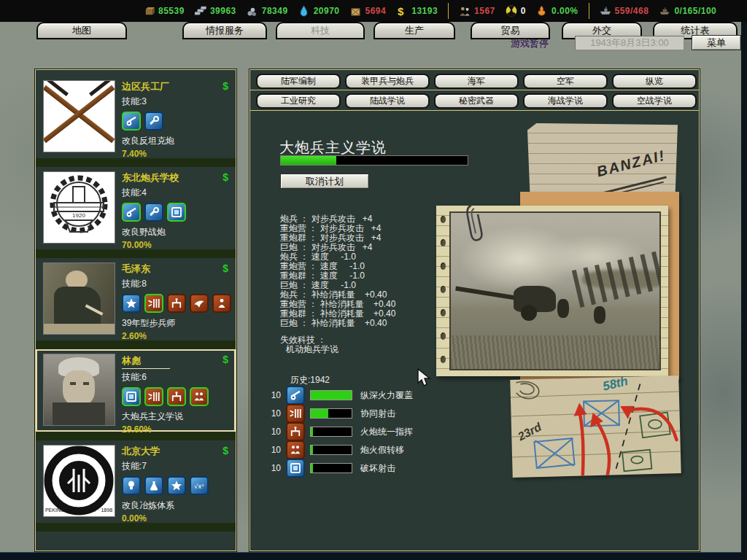 The image size is (747, 560). I want to click on tab-label: 地图, so click(82, 31).